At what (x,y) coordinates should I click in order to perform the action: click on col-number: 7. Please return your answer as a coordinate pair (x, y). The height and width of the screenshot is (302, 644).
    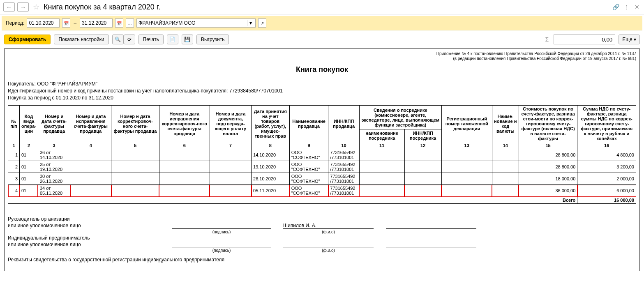
    Looking at the image, I should click on (230, 145).